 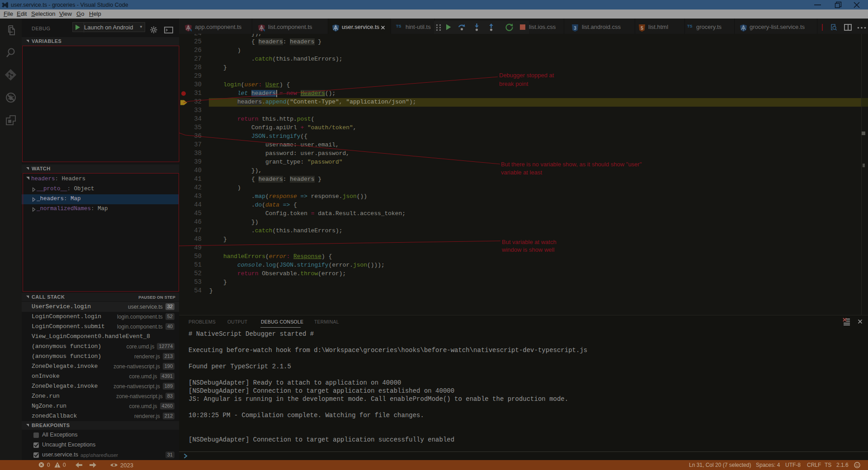 What do you see at coordinates (575, 28) in the screenshot?
I see `svg-text: 3` at bounding box center [575, 28].